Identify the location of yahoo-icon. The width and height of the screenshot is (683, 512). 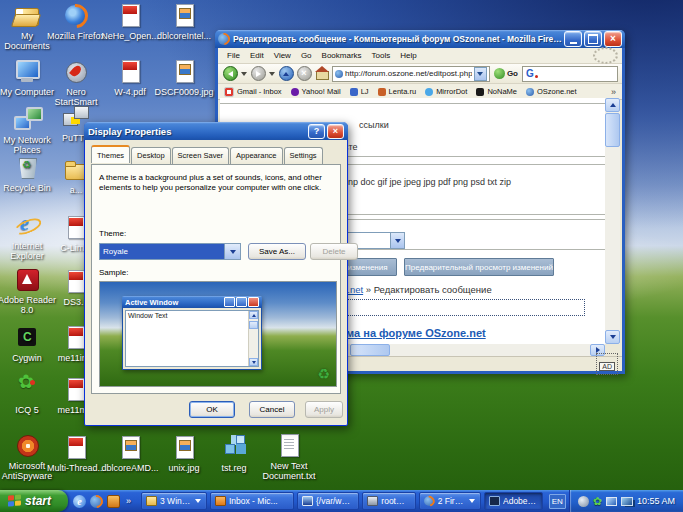
(295, 92).